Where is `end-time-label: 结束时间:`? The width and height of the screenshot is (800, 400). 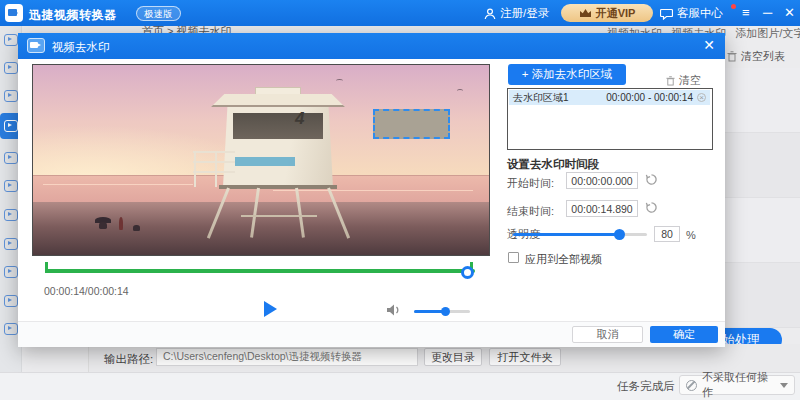 end-time-label: 结束时间: is located at coordinates (530, 212).